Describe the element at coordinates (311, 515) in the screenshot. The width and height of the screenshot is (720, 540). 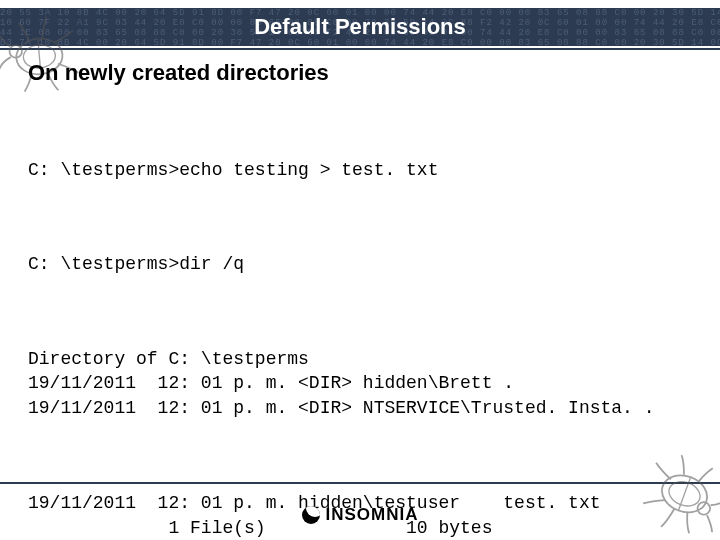
I see `eclipse-icon` at that location.